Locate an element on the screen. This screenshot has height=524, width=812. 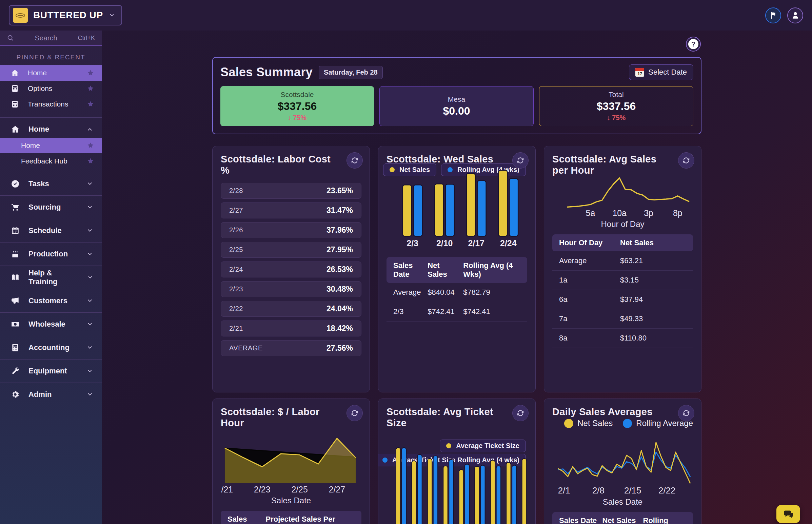
sidebar-section-schedule: Schedule is located at coordinates (51, 231).